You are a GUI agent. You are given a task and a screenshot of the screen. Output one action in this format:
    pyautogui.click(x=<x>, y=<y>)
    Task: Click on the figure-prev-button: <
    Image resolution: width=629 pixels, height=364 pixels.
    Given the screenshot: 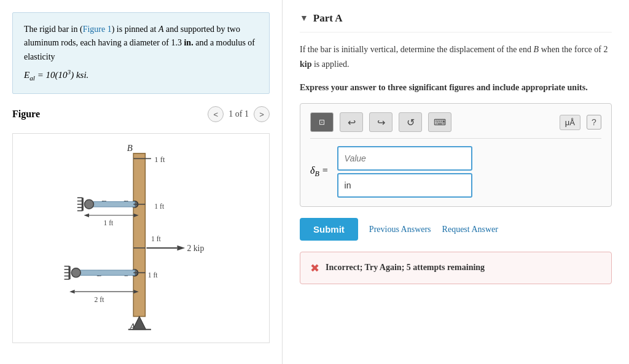 What is the action you would take?
    pyautogui.click(x=216, y=114)
    